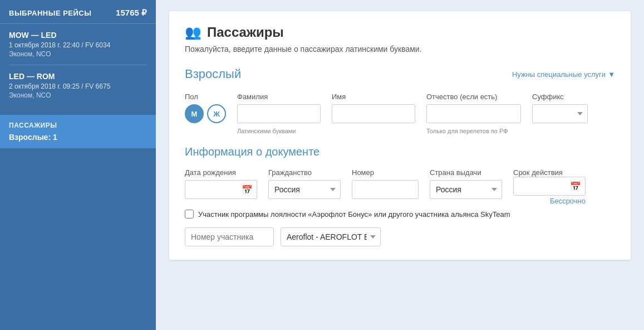 The width and height of the screenshot is (644, 330). Describe the element at coordinates (221, 190) in the screenshot. I see `birth-date-input-wrapper: 📅` at that location.